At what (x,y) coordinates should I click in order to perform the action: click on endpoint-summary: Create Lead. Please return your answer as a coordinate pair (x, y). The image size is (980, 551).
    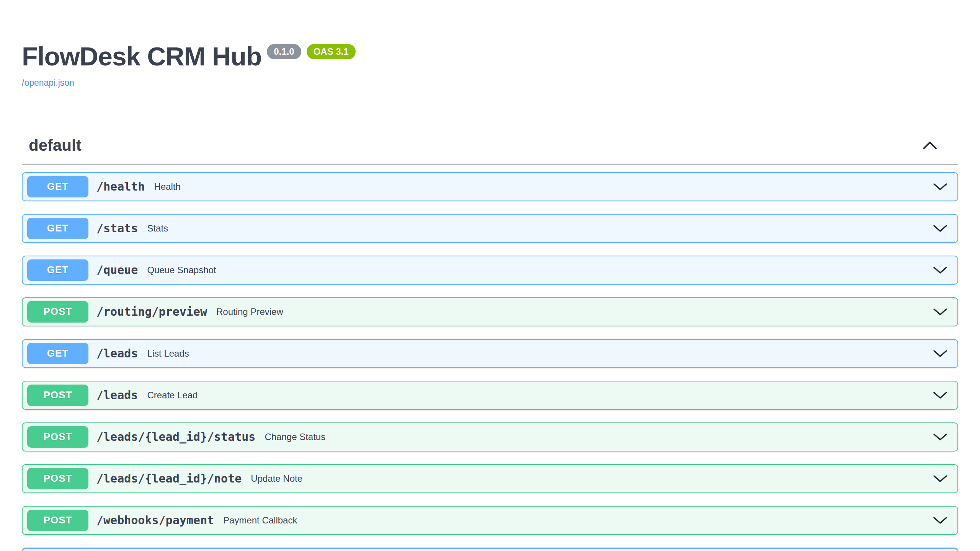
    Looking at the image, I should click on (172, 395).